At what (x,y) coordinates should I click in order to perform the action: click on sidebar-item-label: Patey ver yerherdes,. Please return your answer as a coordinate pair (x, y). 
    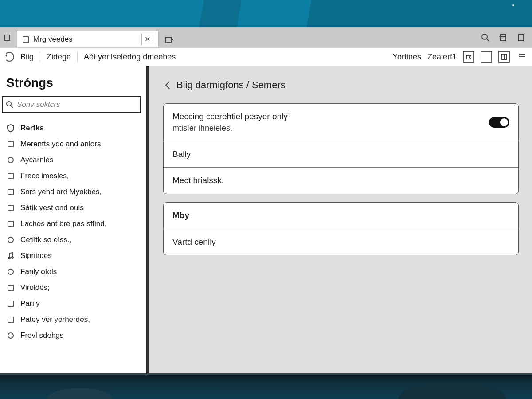
    Looking at the image, I should click on (55, 320).